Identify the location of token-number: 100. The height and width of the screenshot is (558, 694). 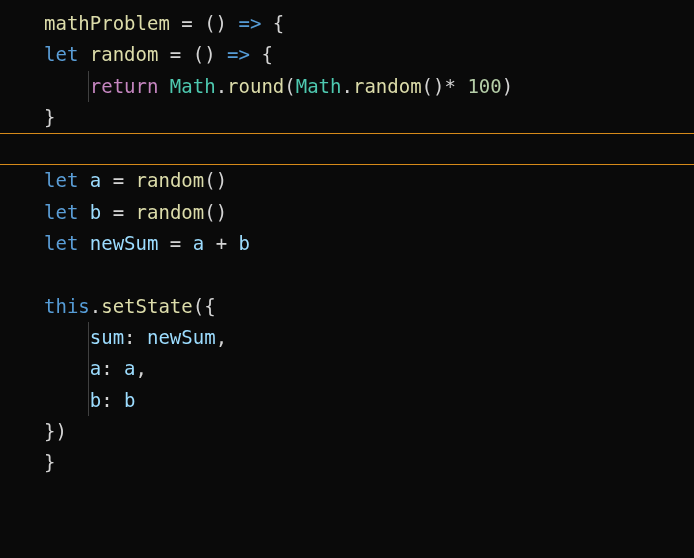
(484, 86).